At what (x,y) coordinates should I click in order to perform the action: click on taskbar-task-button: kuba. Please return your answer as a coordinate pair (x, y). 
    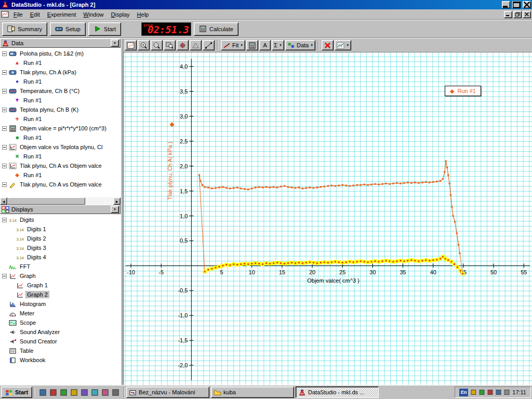
    Looking at the image, I should click on (252, 392).